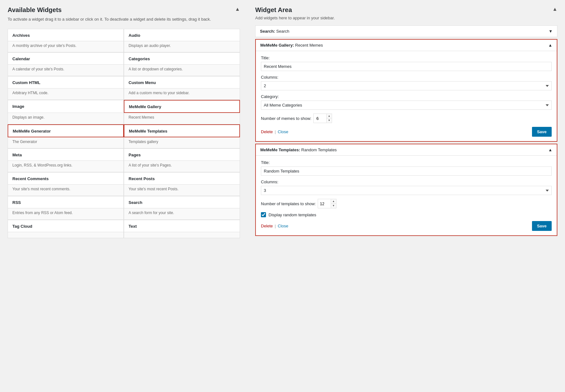 The image size is (565, 392). What do you see at coordinates (292, 215) in the screenshot?
I see `templates-random-label: Display random templates` at bounding box center [292, 215].